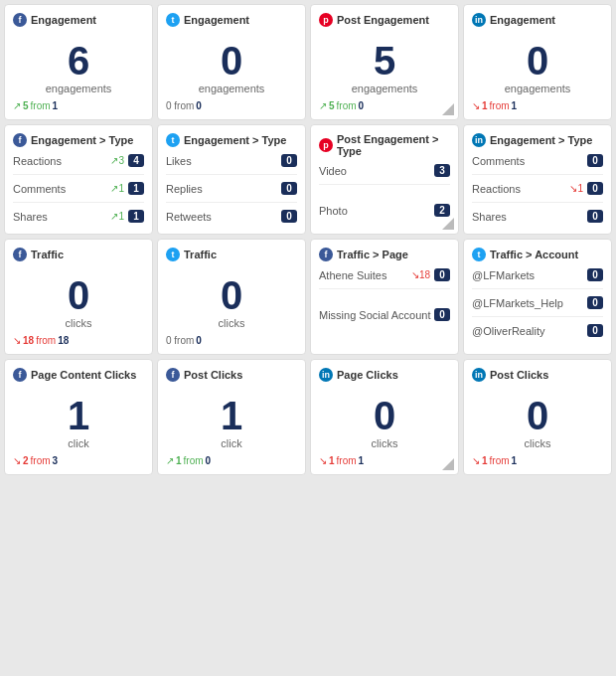 The height and width of the screenshot is (676, 616). I want to click on card-fb-page-content-clicks: f Page Content Clicks 1 click 2 from 3, so click(78, 418).